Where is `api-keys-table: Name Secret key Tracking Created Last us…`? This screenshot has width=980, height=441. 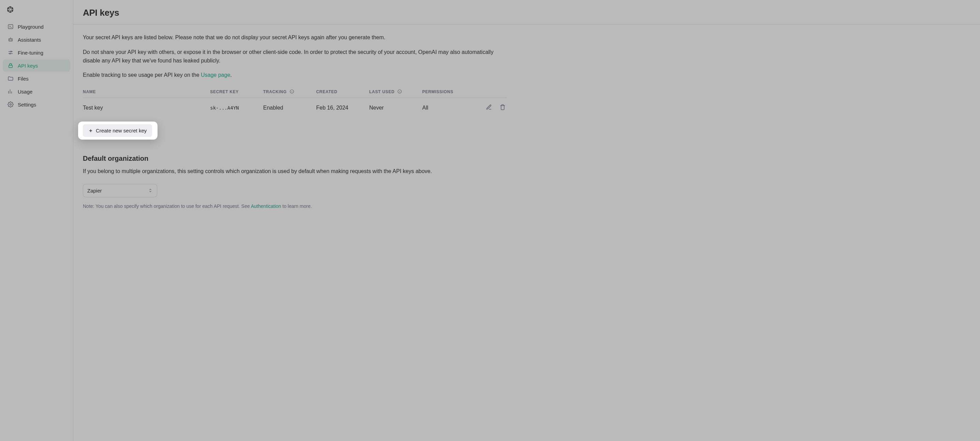 api-keys-table: Name Secret key Tracking Created Last us… is located at coordinates (295, 101).